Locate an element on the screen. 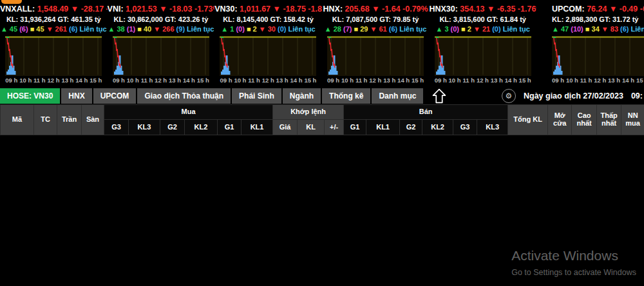  tab-giao-d-ch-th-a-thu-n: Giao dịch Thỏa thuận is located at coordinates (184, 96).